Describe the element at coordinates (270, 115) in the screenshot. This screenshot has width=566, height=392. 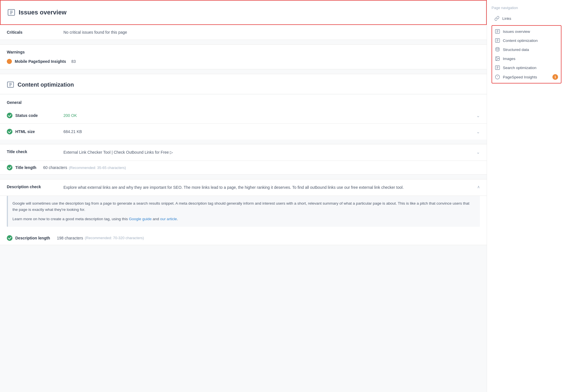
I see `status-code-value: 200 OK` at that location.